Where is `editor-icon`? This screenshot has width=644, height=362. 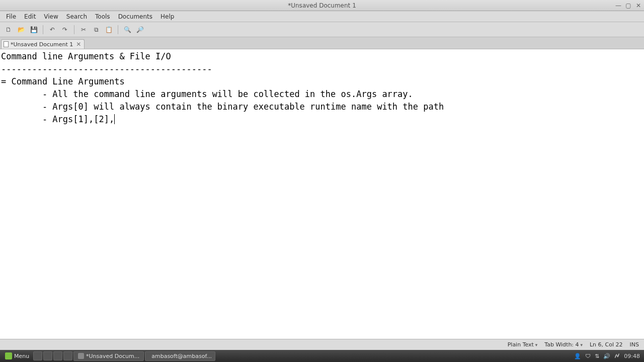
editor-icon is located at coordinates (81, 356).